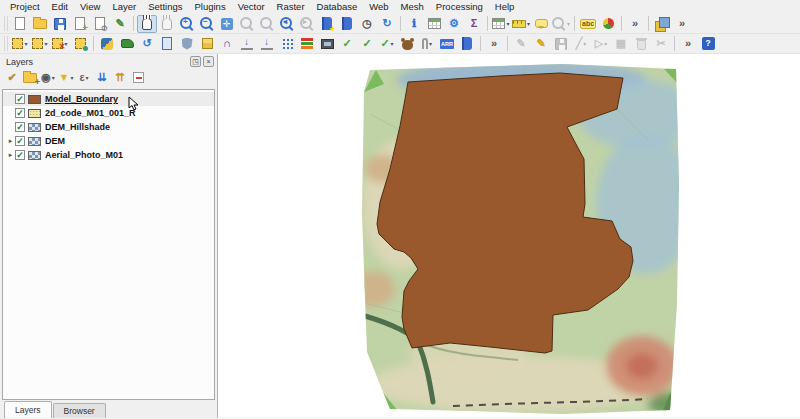 The height and width of the screenshot is (419, 800). I want to click on menu-plugins: Plugins, so click(210, 7).